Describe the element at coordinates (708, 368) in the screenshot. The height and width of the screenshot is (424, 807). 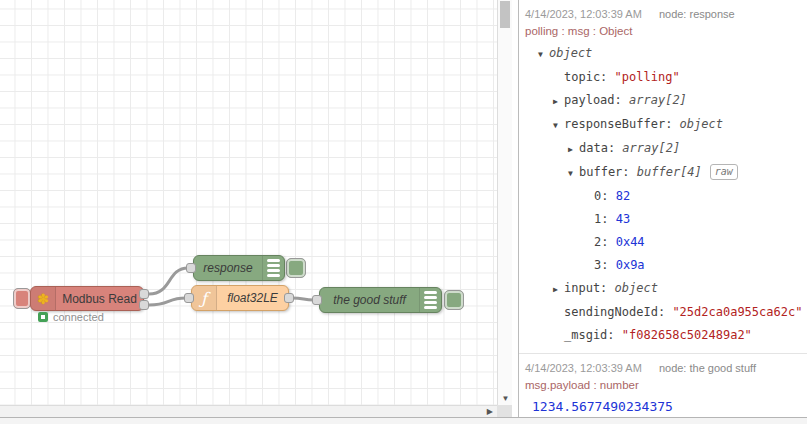
I see `source-node: node: the good stuff` at that location.